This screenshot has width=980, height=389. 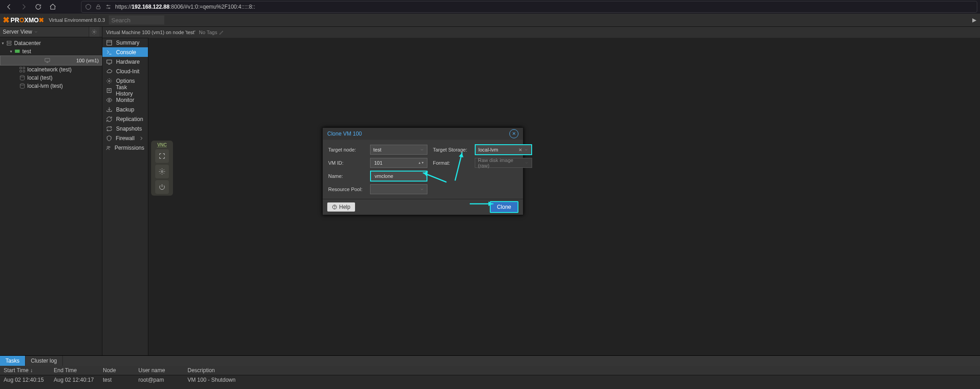 What do you see at coordinates (125, 43) in the screenshot?
I see `tab-summary: Summary` at bounding box center [125, 43].